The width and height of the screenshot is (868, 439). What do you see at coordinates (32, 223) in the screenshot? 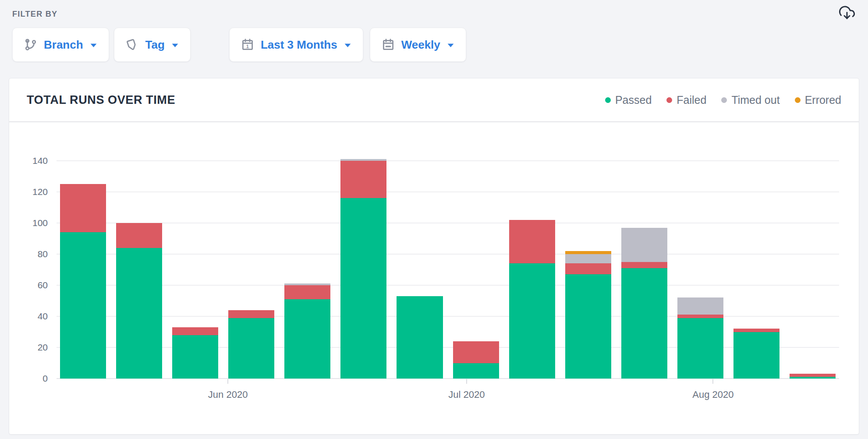
I see `y-axis-tick-label: 100` at bounding box center [32, 223].